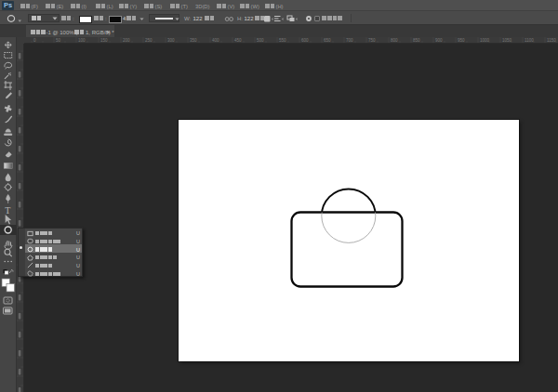  I want to click on svg-text: 1000, so click(485, 41).